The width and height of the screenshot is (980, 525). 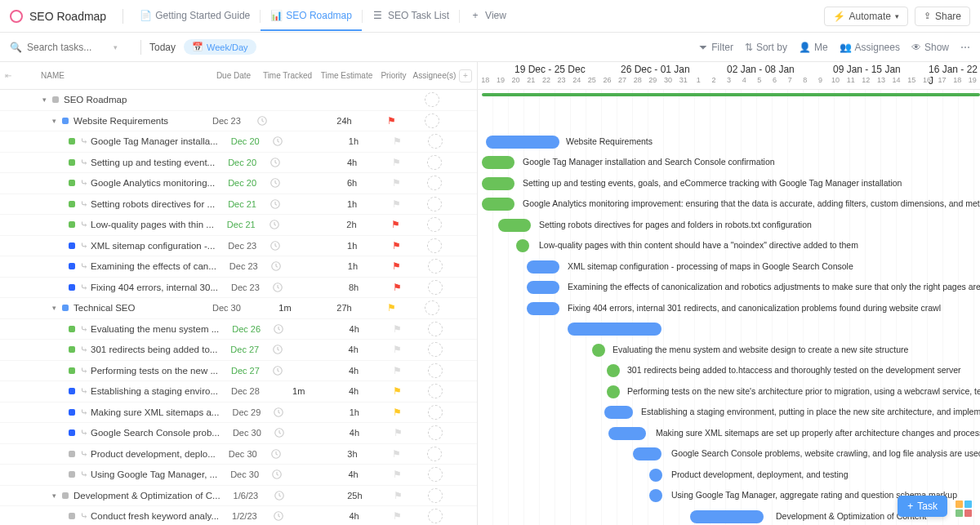 I want to click on time-estimate: 8h, so click(x=354, y=287).